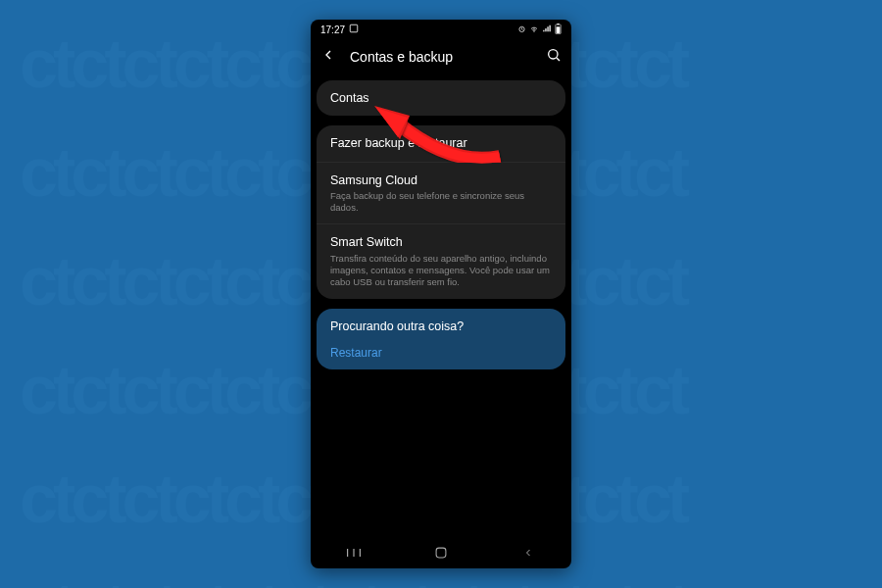 This screenshot has width=882, height=588. Describe the element at coordinates (534, 29) in the screenshot. I see `wifi-icon` at that location.